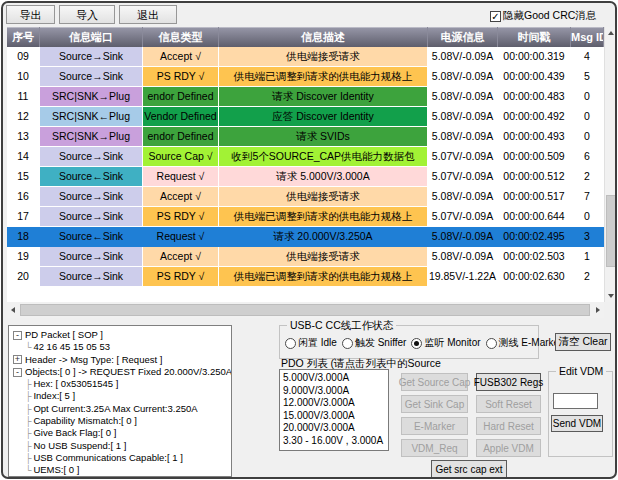 This screenshot has width=618, height=480. What do you see at coordinates (121, 347) in the screenshot?
I see `tree-item: └42 16 45 15 05 53` at bounding box center [121, 347].